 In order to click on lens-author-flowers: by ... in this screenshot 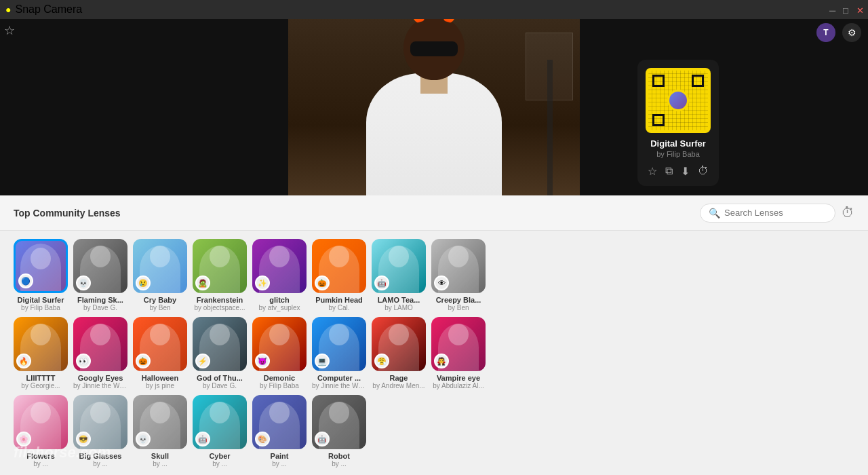, I will do `click(41, 464)`.